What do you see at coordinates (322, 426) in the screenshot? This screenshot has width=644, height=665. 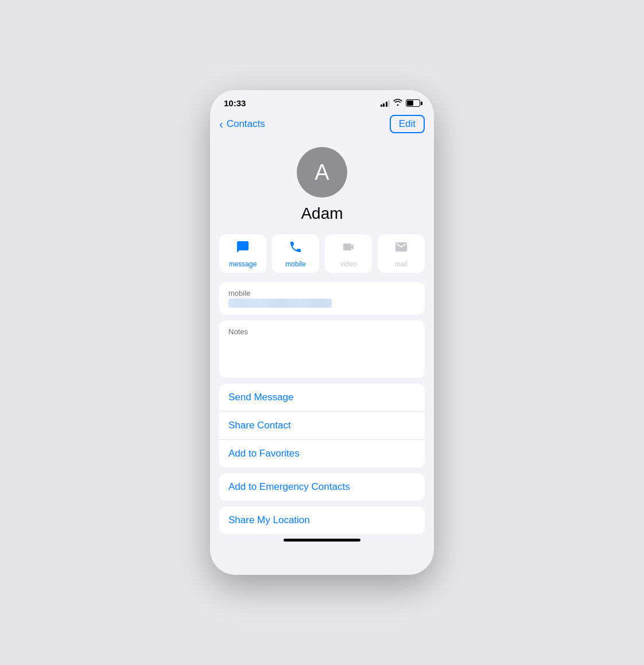 I see `share-contact-item: Share Contact` at bounding box center [322, 426].